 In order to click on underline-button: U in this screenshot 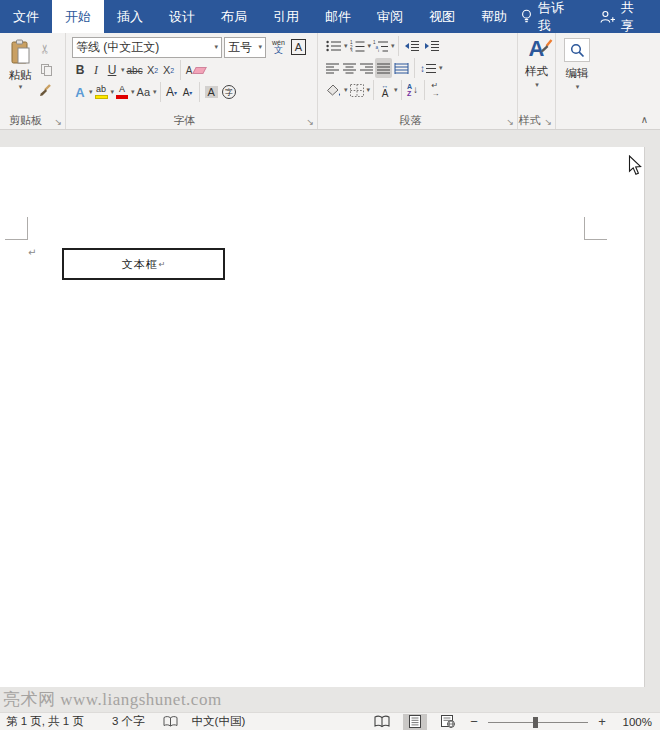, I will do `click(112, 70)`.